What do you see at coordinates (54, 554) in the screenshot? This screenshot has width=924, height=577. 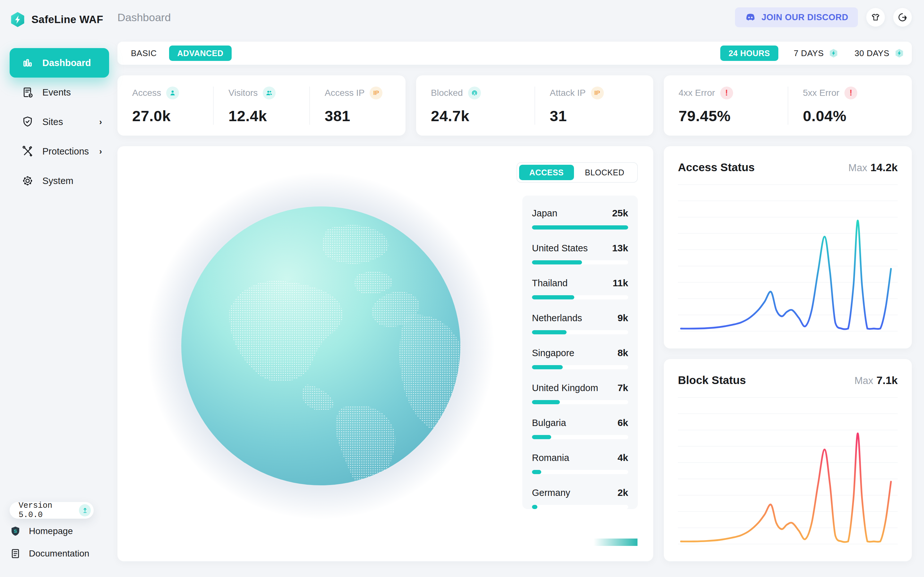 I see `documentation-link: Documentation` at bounding box center [54, 554].